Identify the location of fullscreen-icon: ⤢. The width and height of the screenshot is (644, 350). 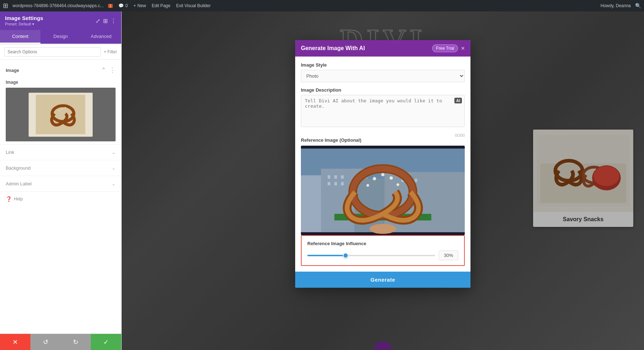
(98, 21).